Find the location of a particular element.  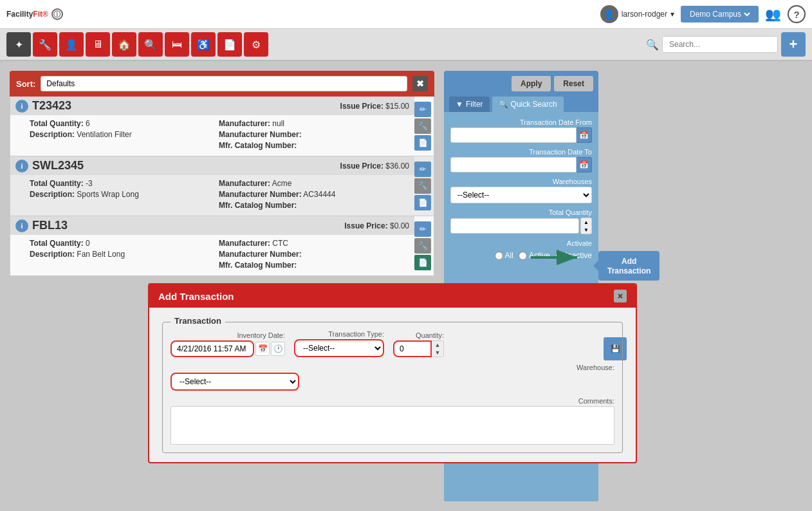

warehouse-field: Warehouse: --Select-- is located at coordinates (392, 377).